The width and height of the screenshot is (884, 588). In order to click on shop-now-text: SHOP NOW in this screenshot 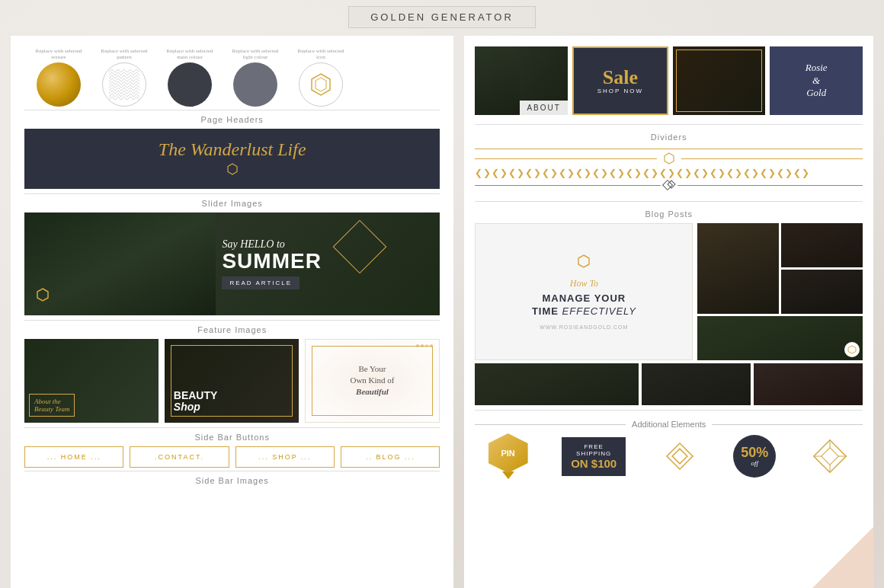, I will do `click(620, 91)`.